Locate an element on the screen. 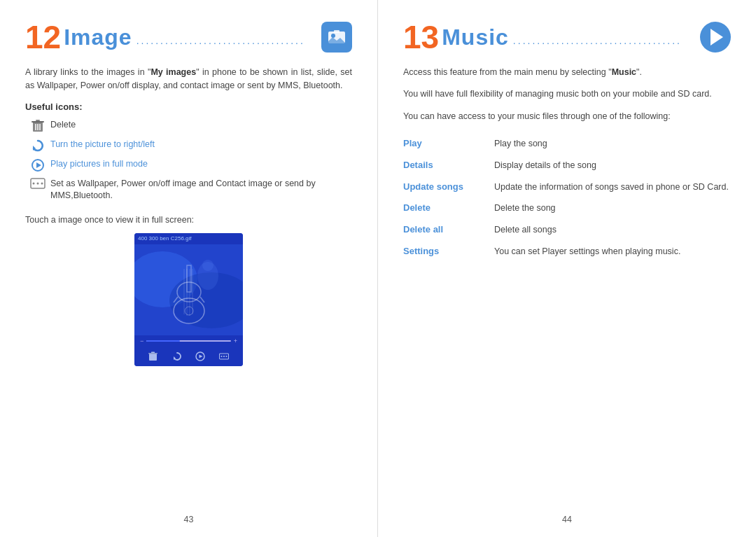 The height and width of the screenshot is (537, 756). phone-play-icon is located at coordinates (200, 356).